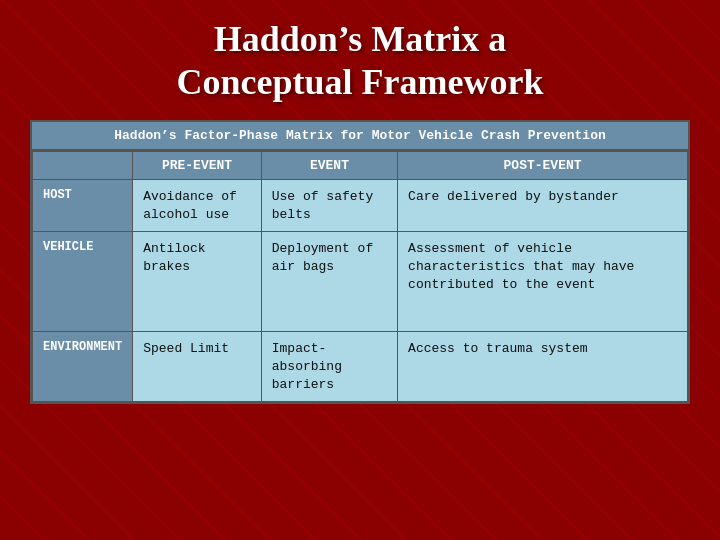 The width and height of the screenshot is (720, 540). I want to click on vehicle-pre-event: Antilock brakes, so click(198, 282).